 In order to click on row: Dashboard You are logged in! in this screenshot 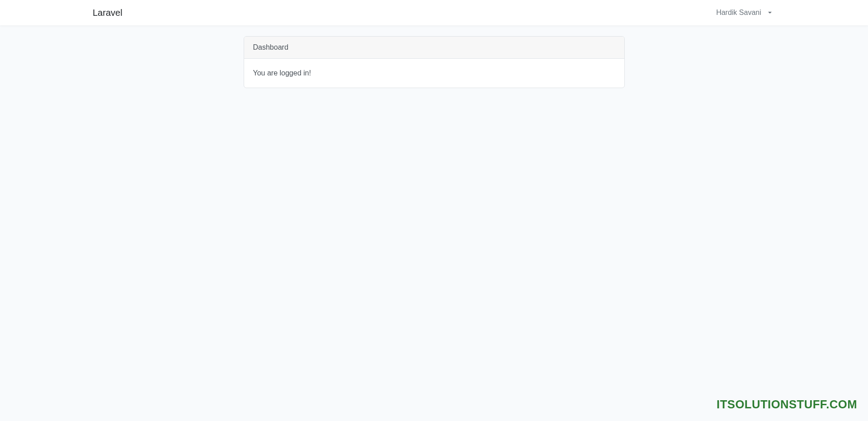, I will do `click(434, 62)`.